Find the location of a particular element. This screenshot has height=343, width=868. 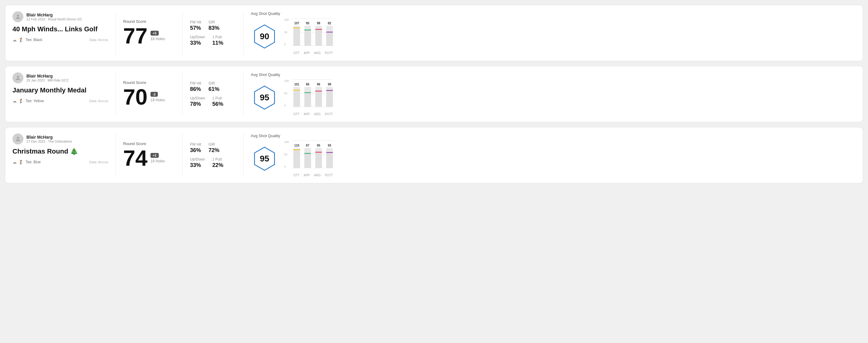

score-badge: +2 18 Holes is located at coordinates (158, 158).